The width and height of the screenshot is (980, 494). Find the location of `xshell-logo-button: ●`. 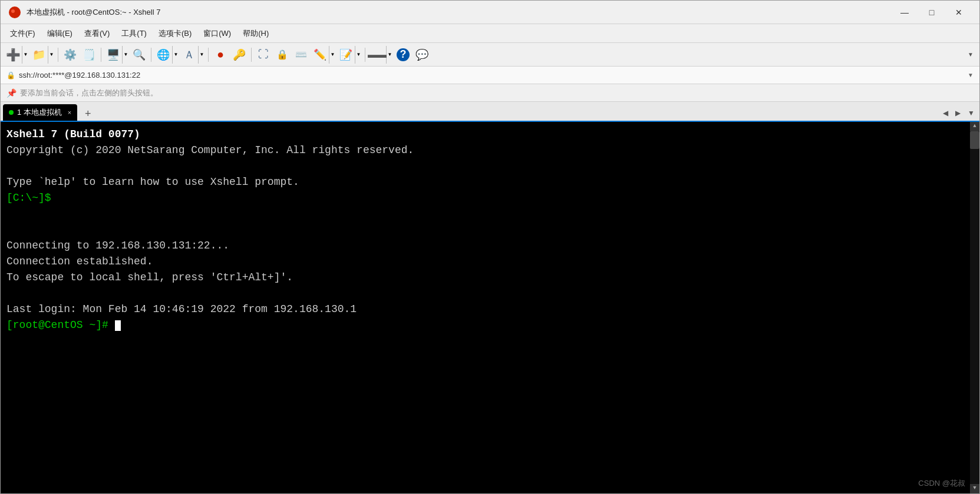

xshell-logo-button: ● is located at coordinates (220, 55).